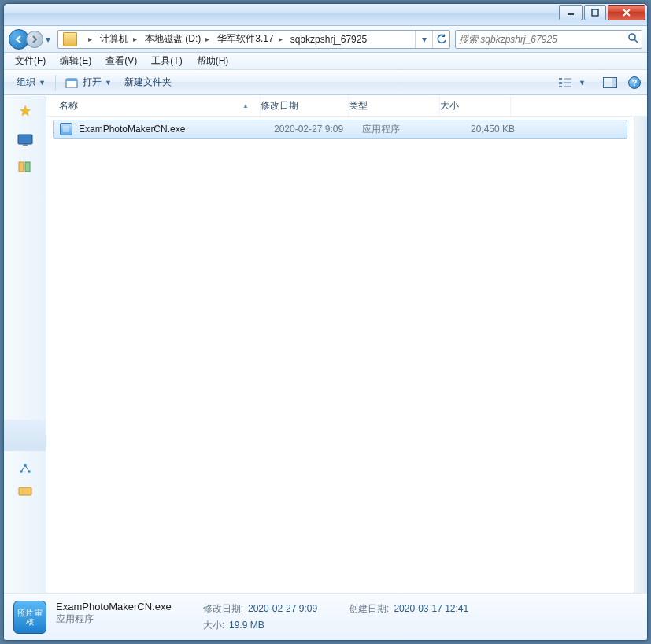 The width and height of the screenshot is (651, 644). I want to click on details-filename: ExamPhotoMakerCN.exe, so click(113, 606).